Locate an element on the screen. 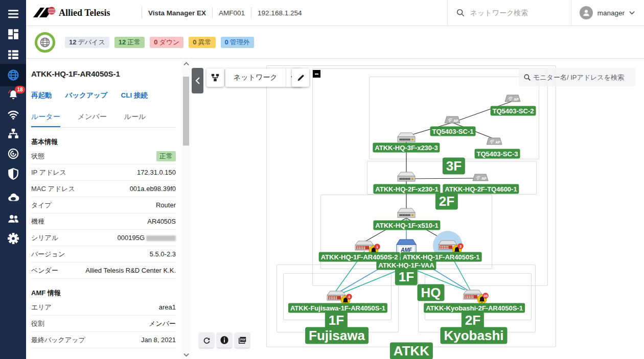 The height and width of the screenshot is (359, 644). pdf-icon: PDF is located at coordinates (242, 340).